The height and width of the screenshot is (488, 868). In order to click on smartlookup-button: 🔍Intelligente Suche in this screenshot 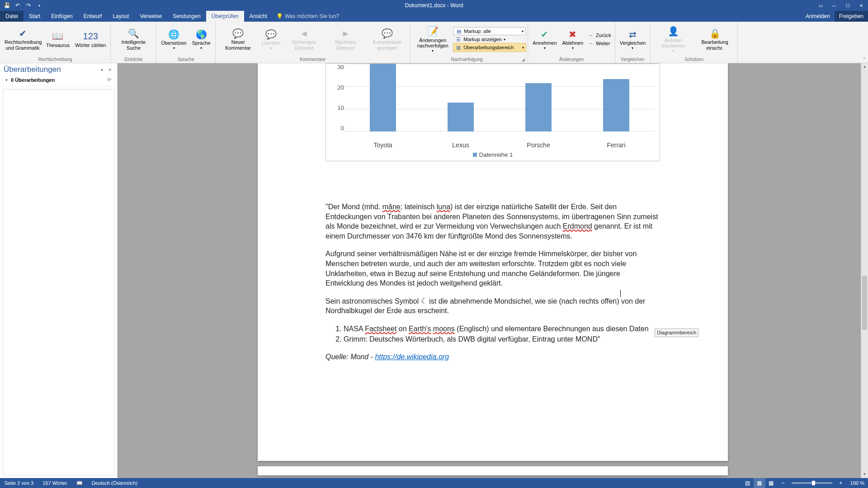, I will do `click(133, 39)`.